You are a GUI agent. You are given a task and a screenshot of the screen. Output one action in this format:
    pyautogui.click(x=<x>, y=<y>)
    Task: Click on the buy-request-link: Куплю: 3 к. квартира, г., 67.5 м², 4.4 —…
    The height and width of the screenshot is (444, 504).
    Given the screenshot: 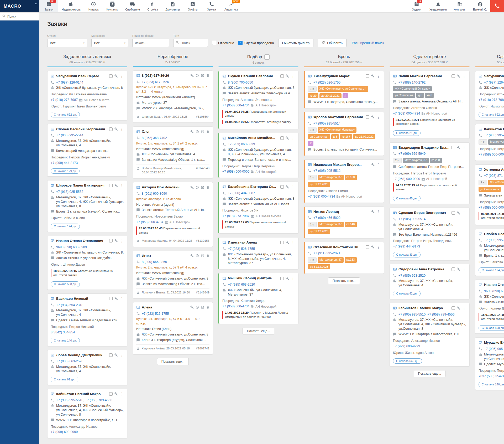 What is the action you would take?
    pyautogui.click(x=173, y=321)
    